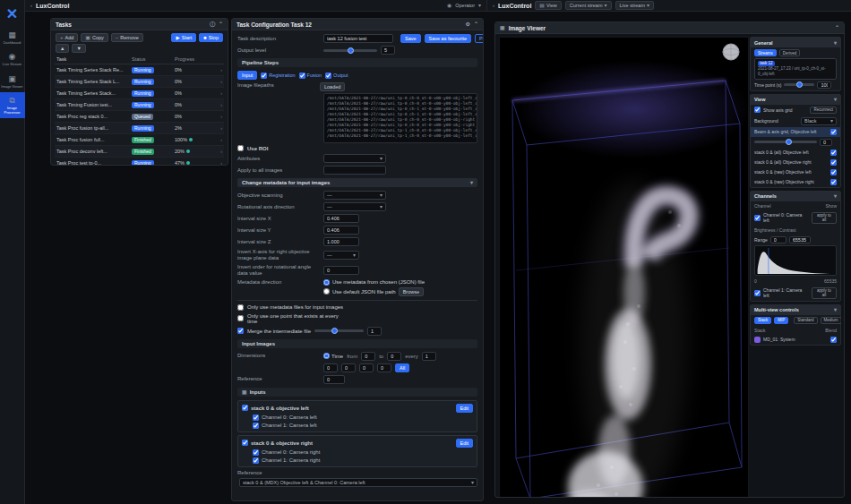  I want to click on inputs-reference-select: stack 0 & (MDX) Objective left & Channel…, so click(358, 483).